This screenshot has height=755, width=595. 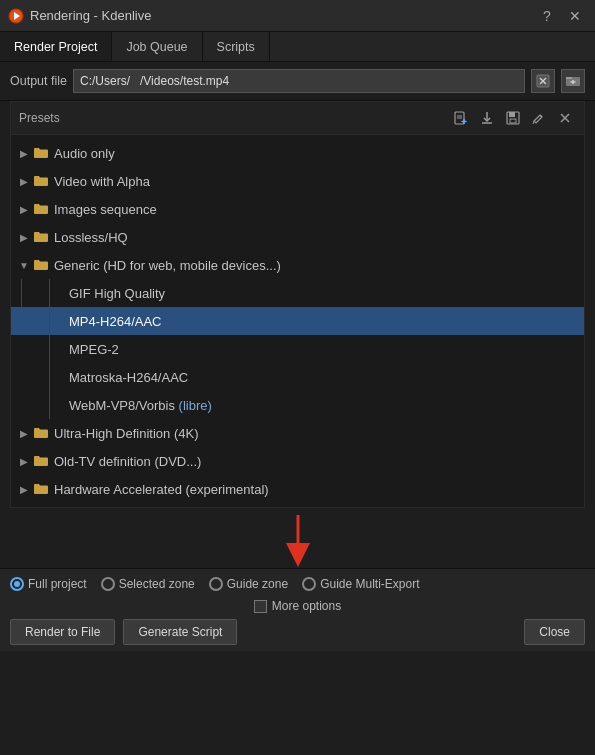 I want to click on tree-item-mpeg-2: ▶ MPEG-2, so click(x=298, y=349).